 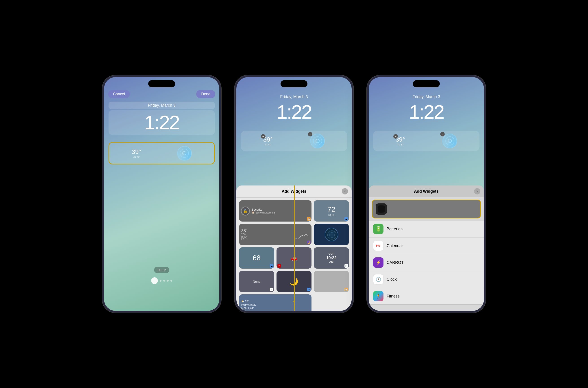 I want to click on batteries-icon: 🔋, so click(x=378, y=229).